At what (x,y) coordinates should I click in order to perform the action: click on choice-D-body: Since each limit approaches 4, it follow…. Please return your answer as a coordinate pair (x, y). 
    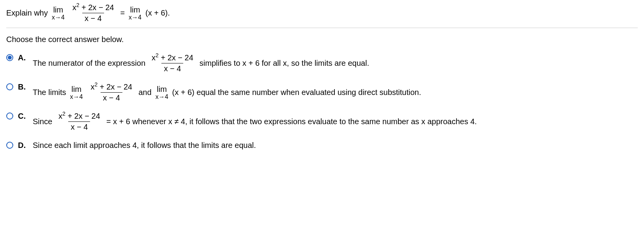
    Looking at the image, I should click on (335, 146).